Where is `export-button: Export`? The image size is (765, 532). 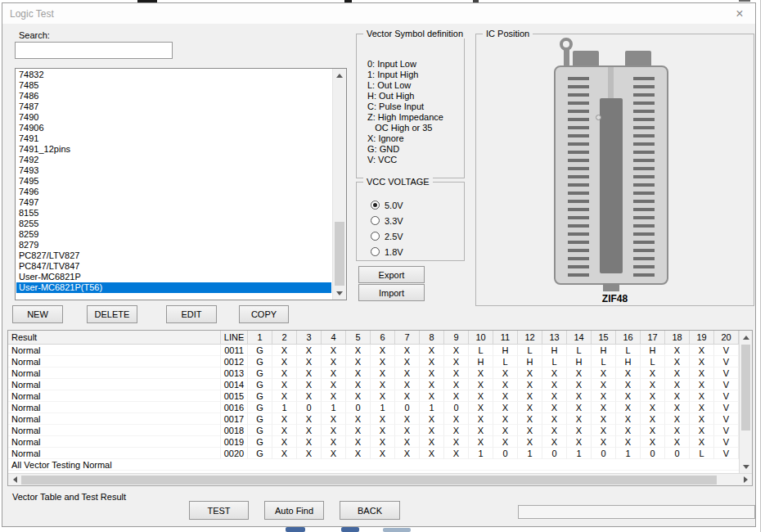 export-button: Export is located at coordinates (391, 275).